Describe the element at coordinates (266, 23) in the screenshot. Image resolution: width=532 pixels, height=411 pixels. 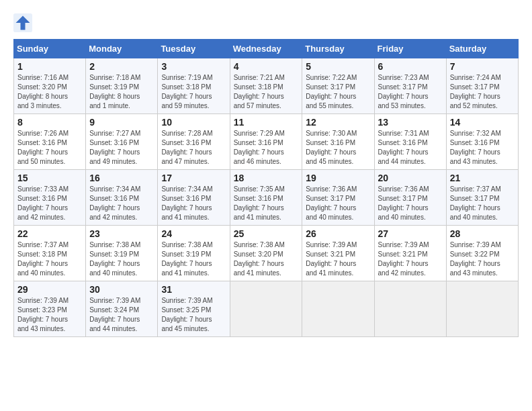
I see `header` at that location.